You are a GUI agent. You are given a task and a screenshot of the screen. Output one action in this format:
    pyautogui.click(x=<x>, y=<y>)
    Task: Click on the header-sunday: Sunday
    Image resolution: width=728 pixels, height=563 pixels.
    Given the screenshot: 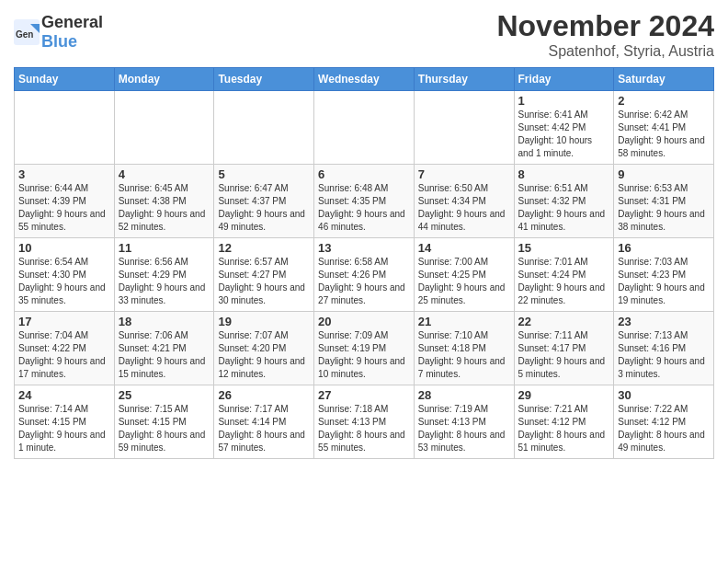 What is the action you would take?
    pyautogui.click(x=64, y=79)
    